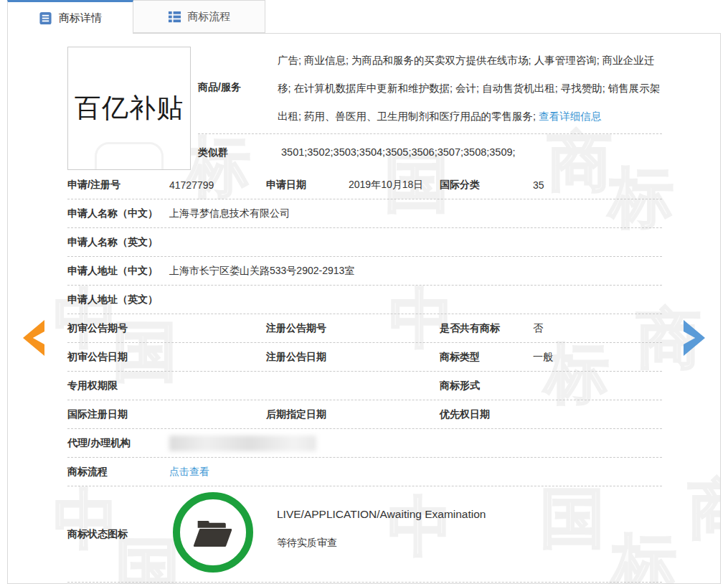 The image size is (728, 584). Describe the element at coordinates (460, 185) in the screenshot. I see `field-label: 国际分类` at that location.